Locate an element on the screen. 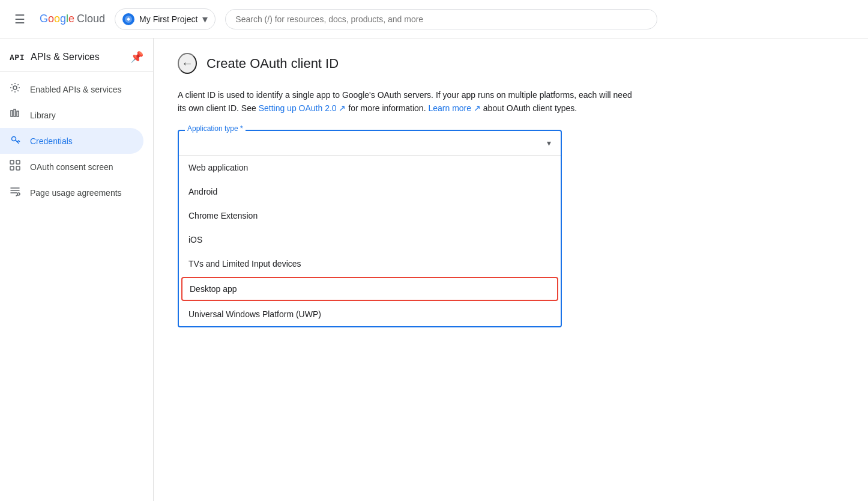 The width and height of the screenshot is (868, 501). sidebar-header: API APIs & Services 📌 is located at coordinates (77, 58).